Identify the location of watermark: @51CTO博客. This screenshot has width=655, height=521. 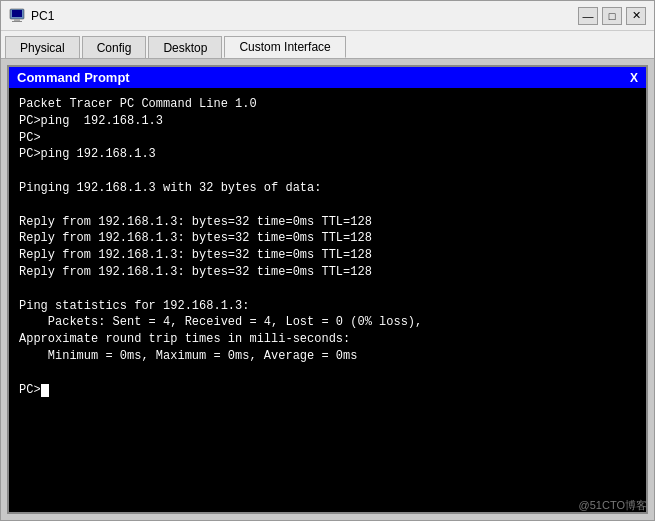
(613, 506).